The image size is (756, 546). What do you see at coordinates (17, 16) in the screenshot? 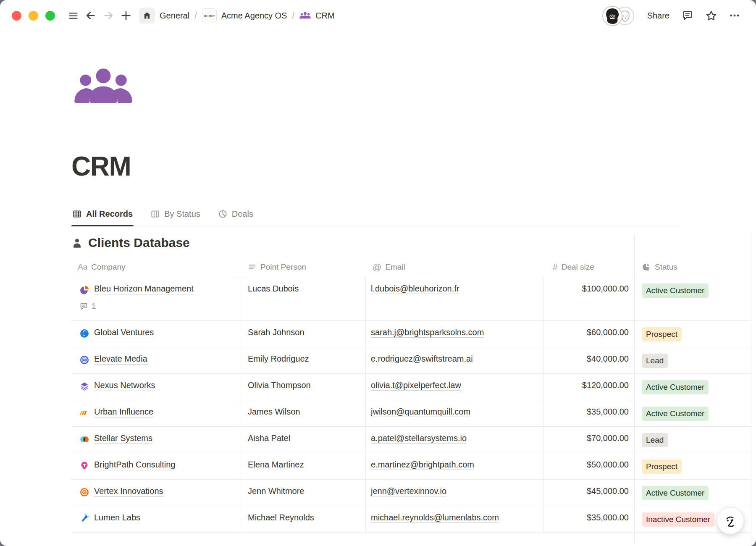
I see `close-window-button` at bounding box center [17, 16].